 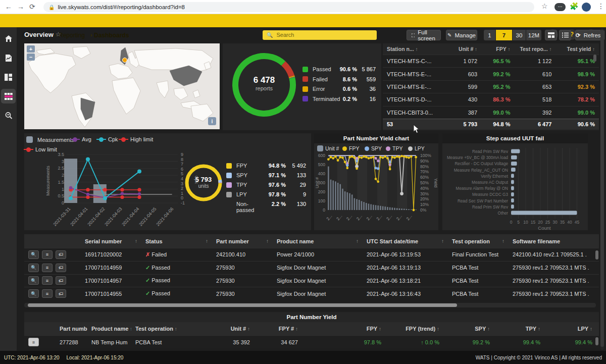 What do you see at coordinates (165, 329) in the screenshot?
I see `pn-yield-col-header: Test operation ↑` at bounding box center [165, 329].